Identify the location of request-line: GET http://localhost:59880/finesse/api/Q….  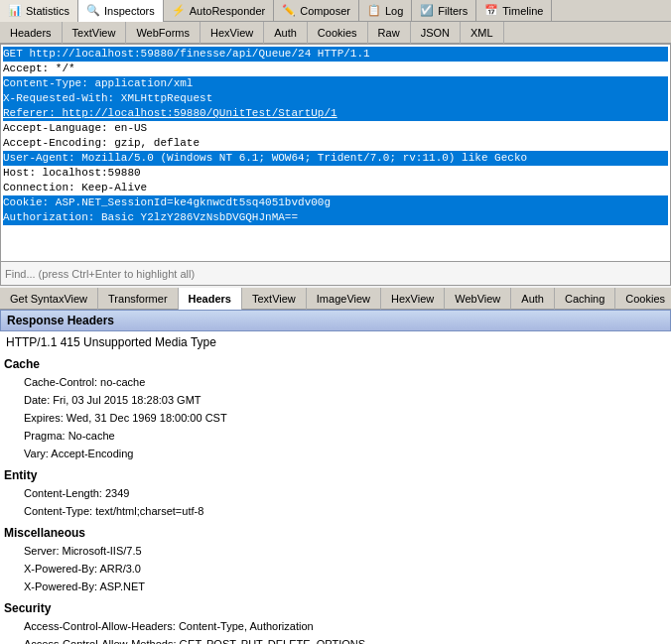
(336, 54).